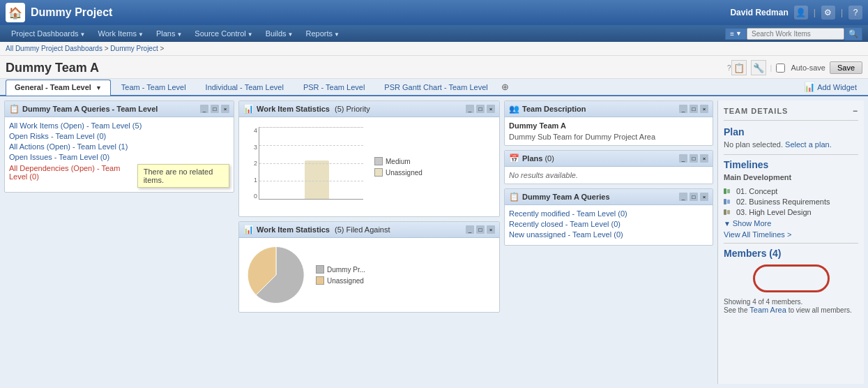  What do you see at coordinates (683, 109) in the screenshot?
I see `team-desc-minimize: _` at bounding box center [683, 109].